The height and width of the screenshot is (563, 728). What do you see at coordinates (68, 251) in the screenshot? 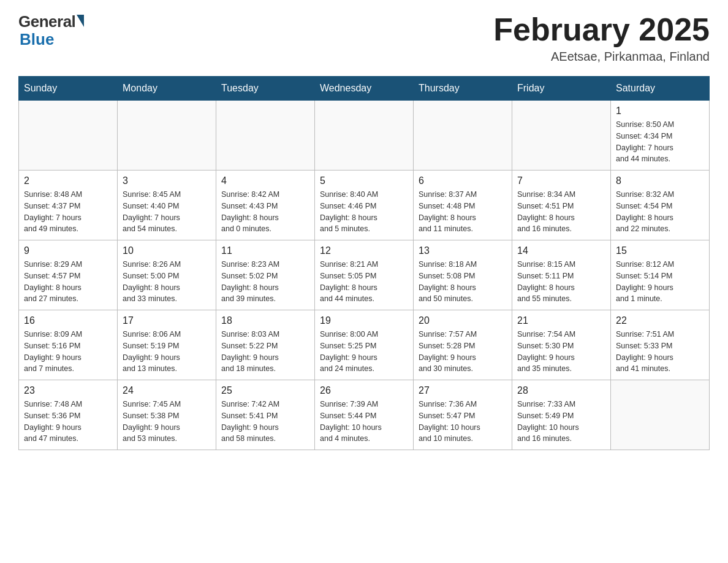
I see `day-number: 9` at bounding box center [68, 251].